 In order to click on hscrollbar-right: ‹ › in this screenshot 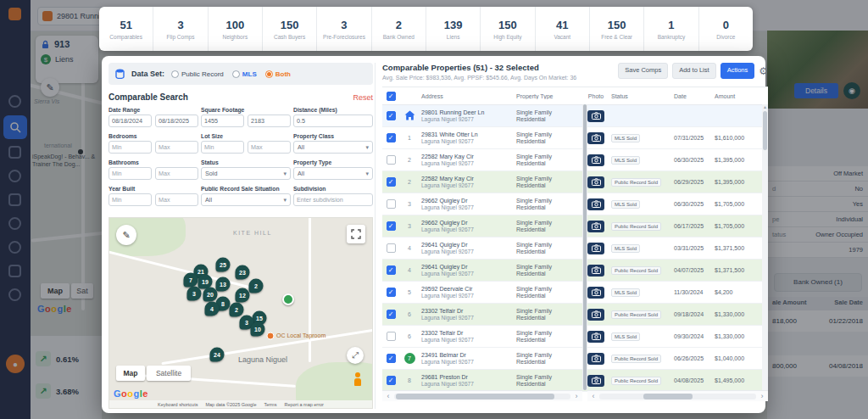, I will do `click(678, 395)`.